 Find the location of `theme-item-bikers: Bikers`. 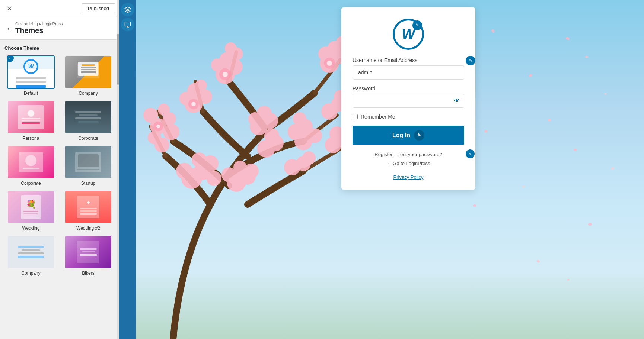

theme-item-bikers: Bikers is located at coordinates (88, 256).